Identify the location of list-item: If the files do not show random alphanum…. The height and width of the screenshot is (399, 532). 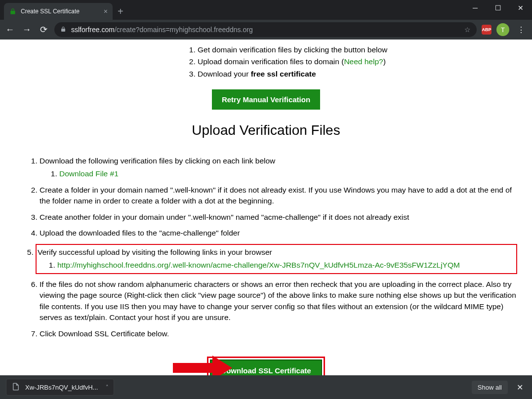
(279, 301).